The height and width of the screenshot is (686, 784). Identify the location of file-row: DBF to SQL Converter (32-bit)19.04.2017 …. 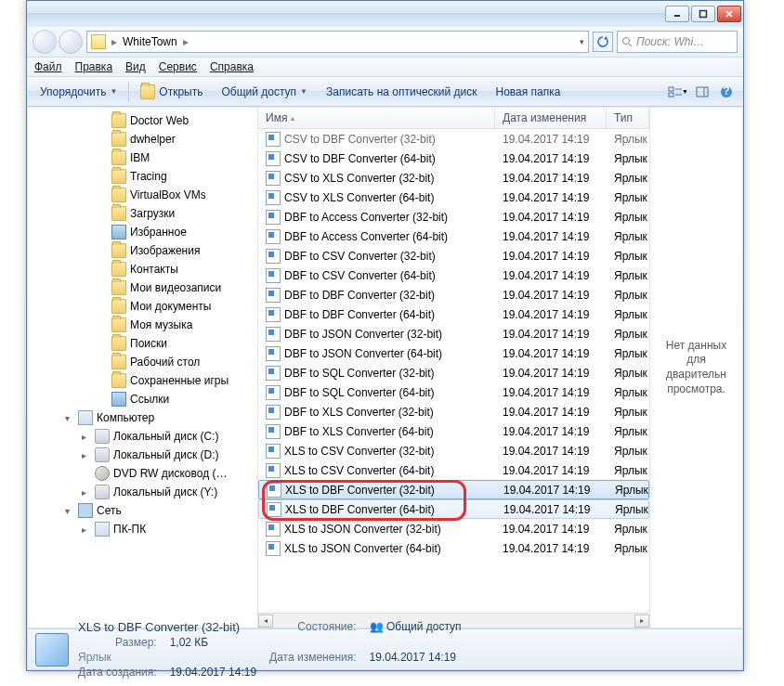
(453, 373).